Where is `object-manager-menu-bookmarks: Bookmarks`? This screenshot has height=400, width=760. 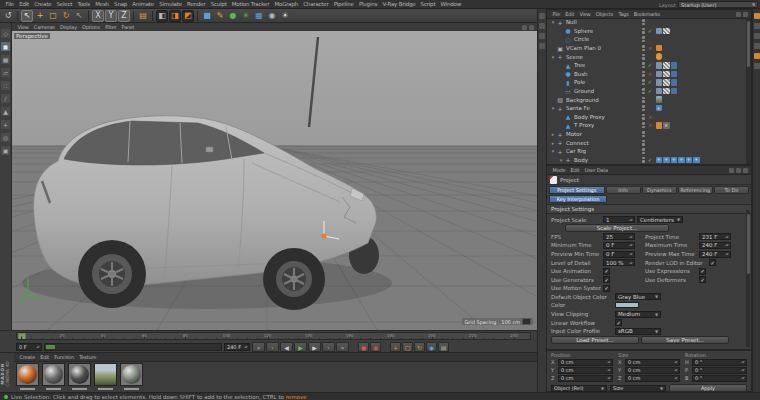 object-manager-menu-bookmarks: Bookmarks is located at coordinates (646, 14).